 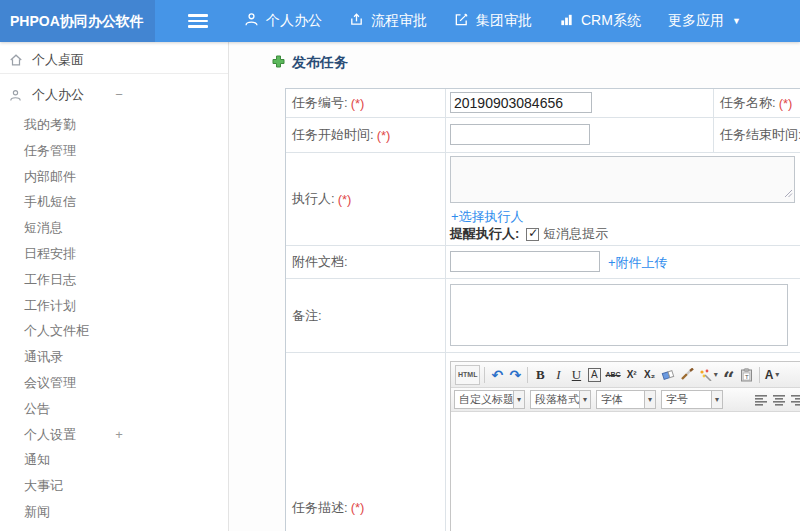 I want to click on nav-personal-office: 个人办公, so click(x=283, y=21).